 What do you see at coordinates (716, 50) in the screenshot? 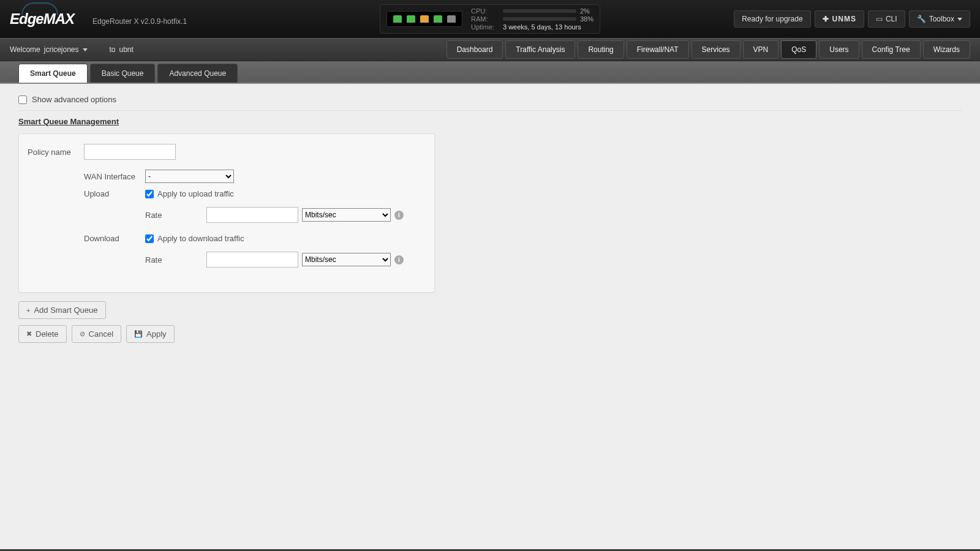
I see `nav-services: Services` at bounding box center [716, 50].